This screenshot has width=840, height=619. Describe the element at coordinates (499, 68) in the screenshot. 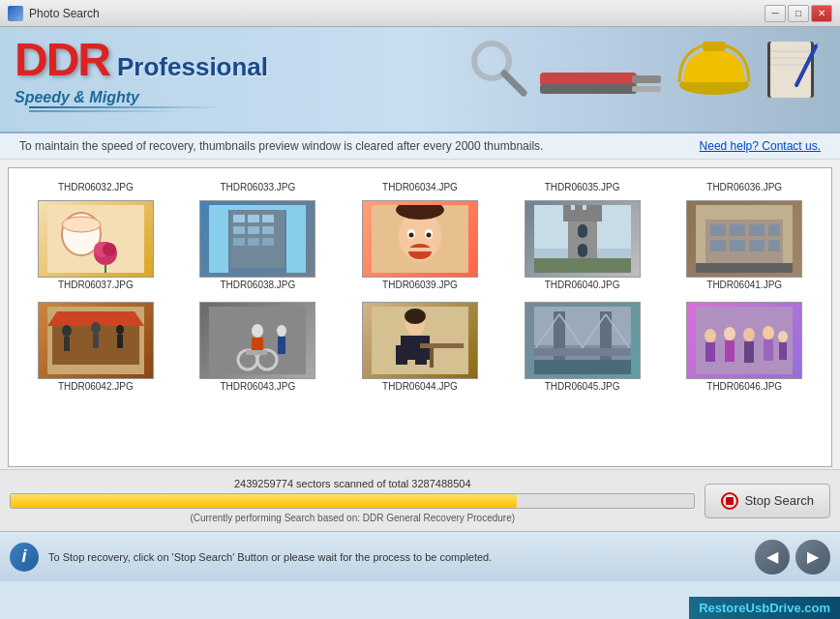

I see `magnifier-icon` at that location.